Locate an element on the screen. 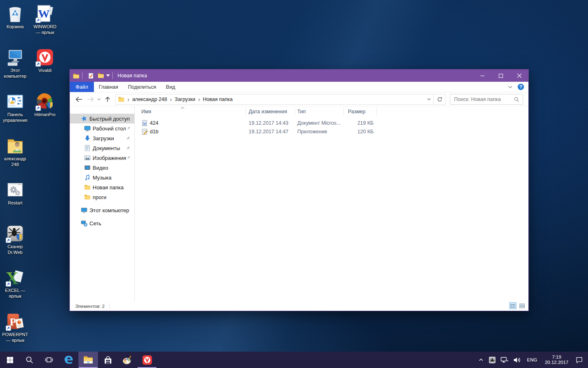 Image resolution: width=588 pixels, height=368 pixels. excel-icon: X is located at coordinates (15, 277).